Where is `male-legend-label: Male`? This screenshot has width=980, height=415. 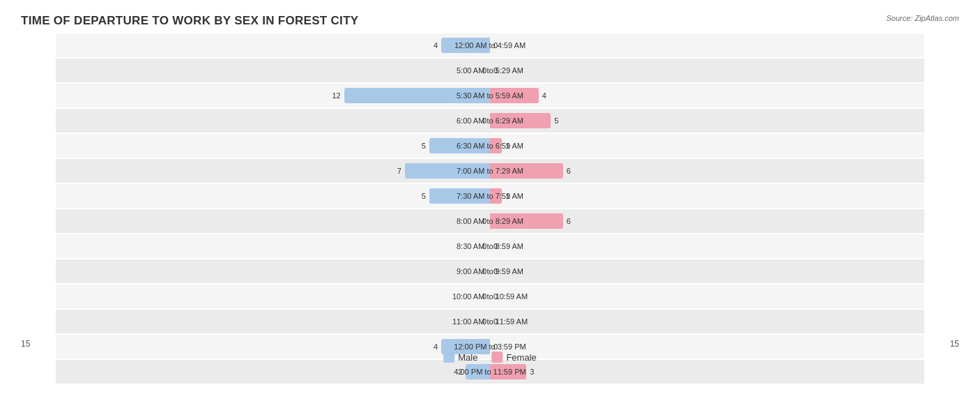
male-legend-label: Male is located at coordinates (468, 357).